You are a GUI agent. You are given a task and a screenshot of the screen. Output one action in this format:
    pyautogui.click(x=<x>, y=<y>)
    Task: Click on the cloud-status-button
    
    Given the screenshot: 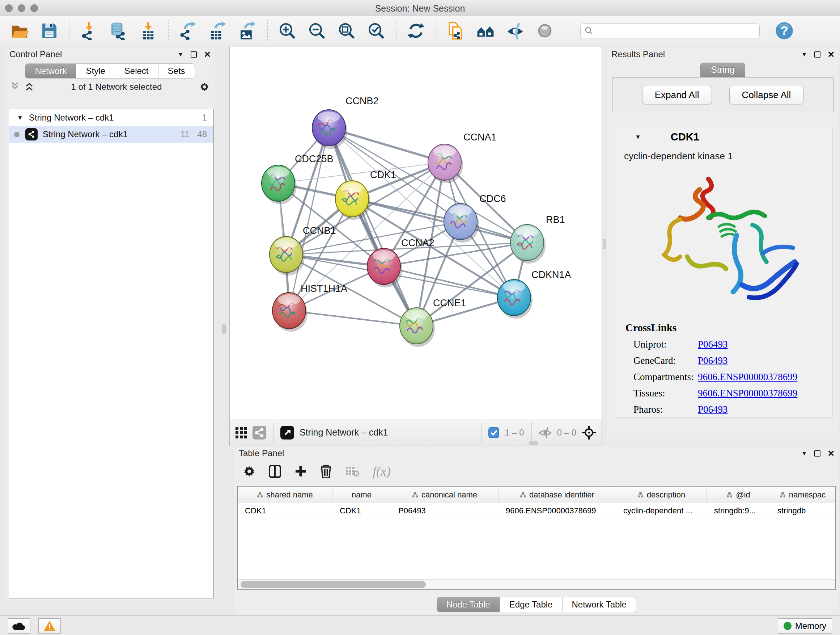 What is the action you would take?
    pyautogui.click(x=19, y=626)
    